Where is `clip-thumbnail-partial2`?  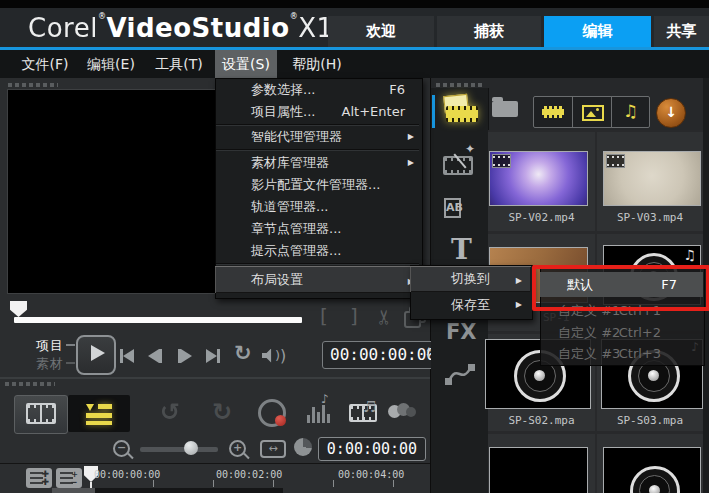 clip-thumbnail-partial2 is located at coordinates (652, 470).